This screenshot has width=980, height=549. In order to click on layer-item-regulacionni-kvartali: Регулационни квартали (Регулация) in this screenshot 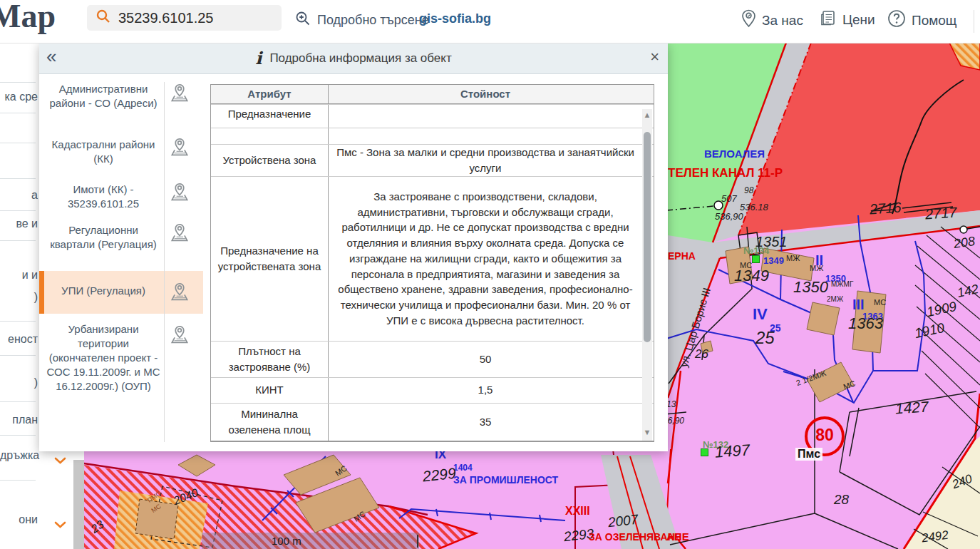, I will do `click(103, 237)`.